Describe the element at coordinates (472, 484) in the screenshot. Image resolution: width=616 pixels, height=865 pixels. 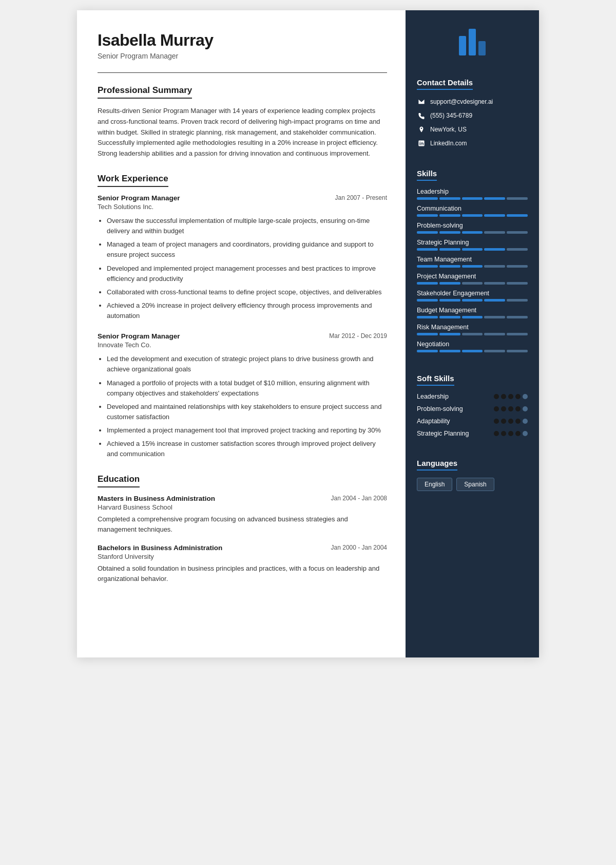
I see `languages-container: EnglishSpanish` at that location.